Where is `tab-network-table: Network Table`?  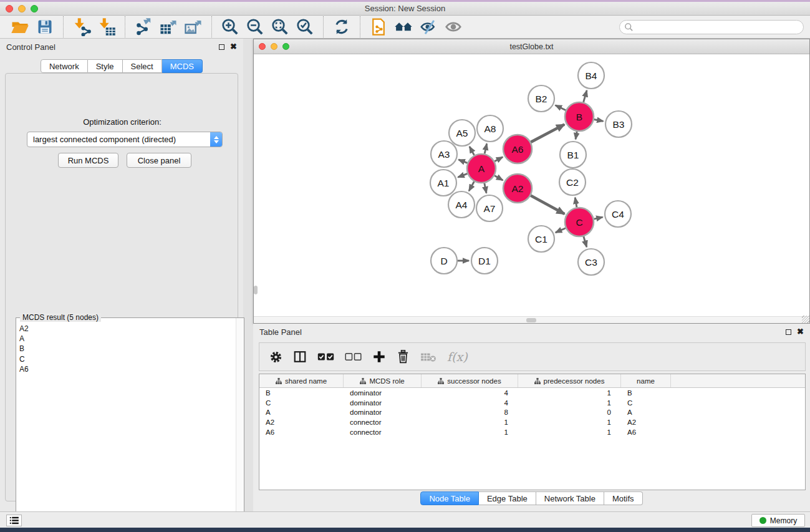 tab-network-table: Network Table is located at coordinates (570, 498).